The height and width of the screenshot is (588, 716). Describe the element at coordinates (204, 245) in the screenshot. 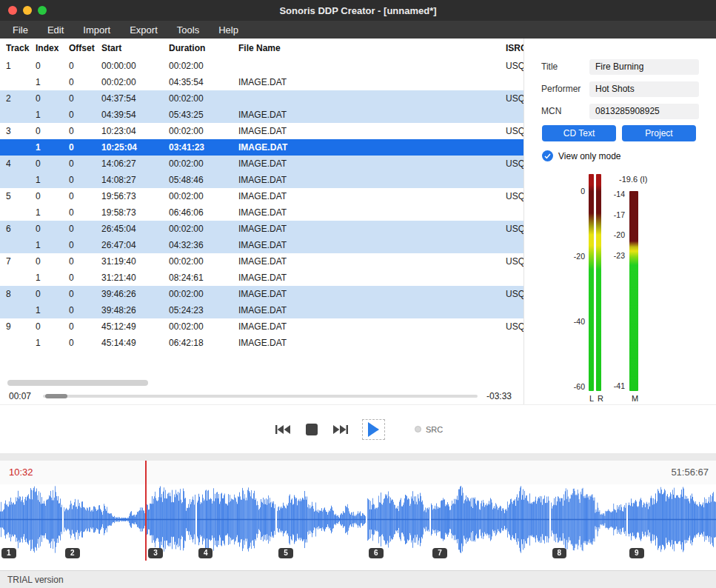

I see `cell-duration: 04:32:36` at that location.